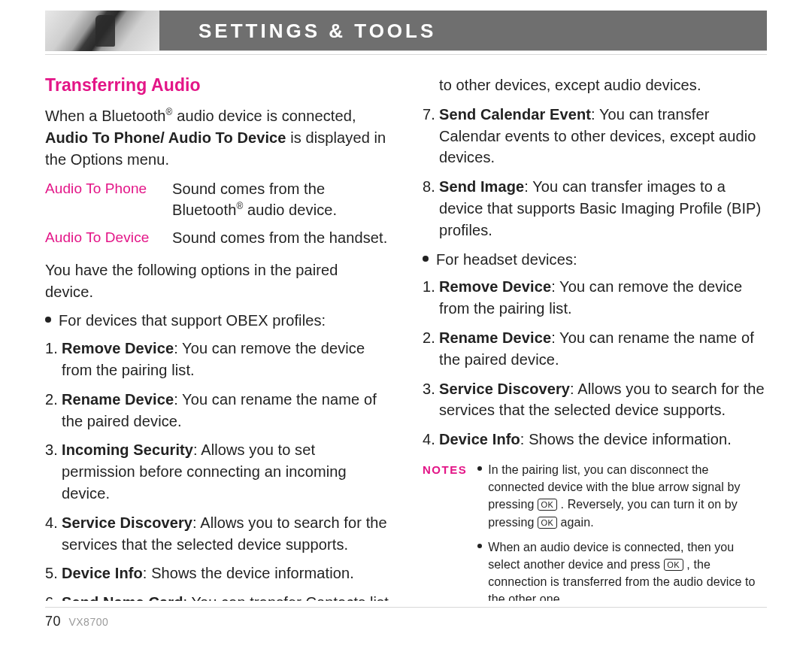 The height and width of the screenshot is (649, 812). I want to click on bullet-item: For devices that support OBEX profiles:, so click(217, 320).